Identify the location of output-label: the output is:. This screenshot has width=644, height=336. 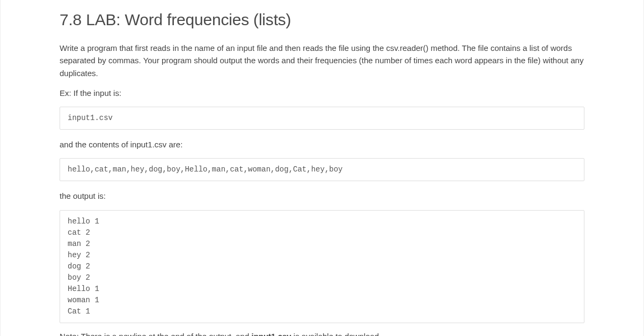
(322, 196).